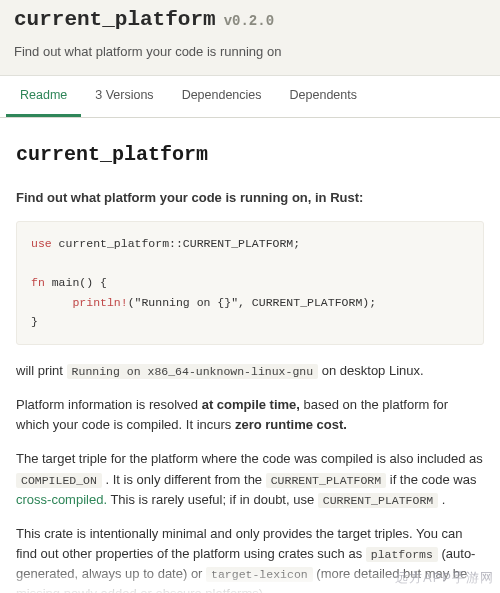 The width and height of the screenshot is (500, 593). What do you see at coordinates (442, 500) in the screenshot?
I see `t: .` at bounding box center [442, 500].